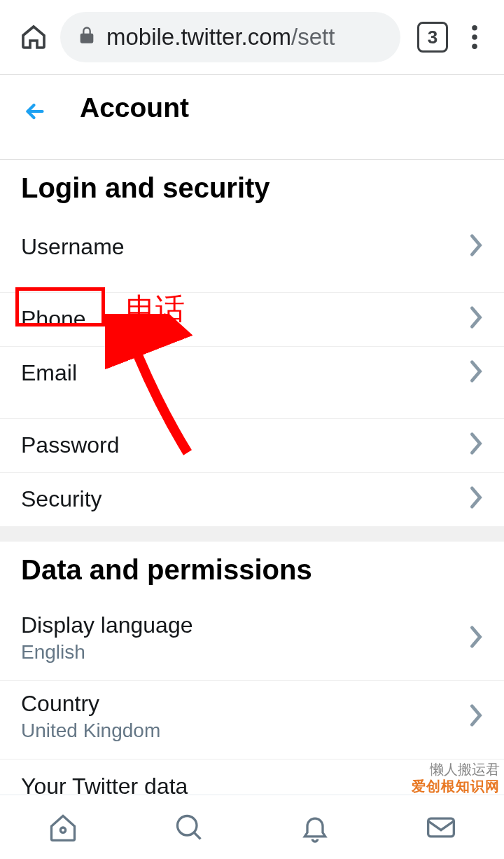 The width and height of the screenshot is (504, 859). Describe the element at coordinates (91, 703) in the screenshot. I see `label-country: Country` at that location.